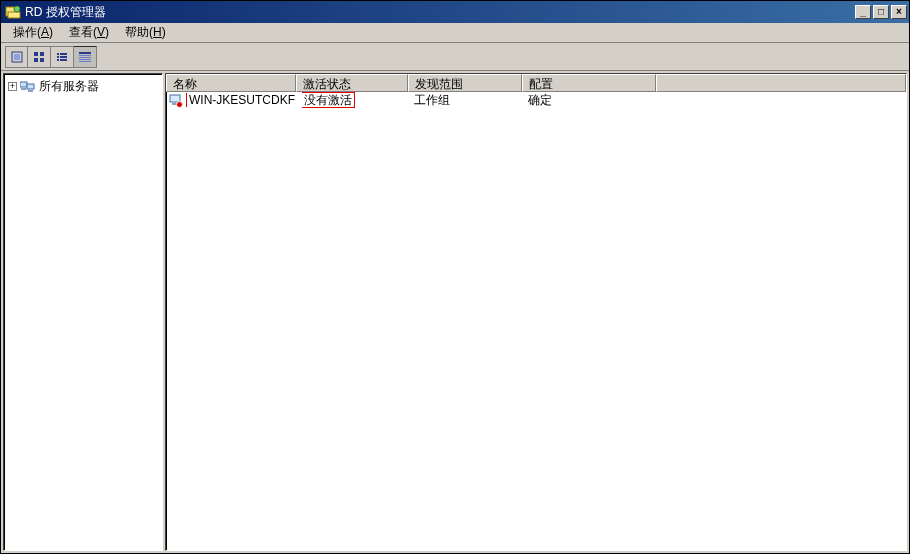 The height and width of the screenshot is (554, 910). I want to click on cell-activation: 没有激活, so click(352, 100).